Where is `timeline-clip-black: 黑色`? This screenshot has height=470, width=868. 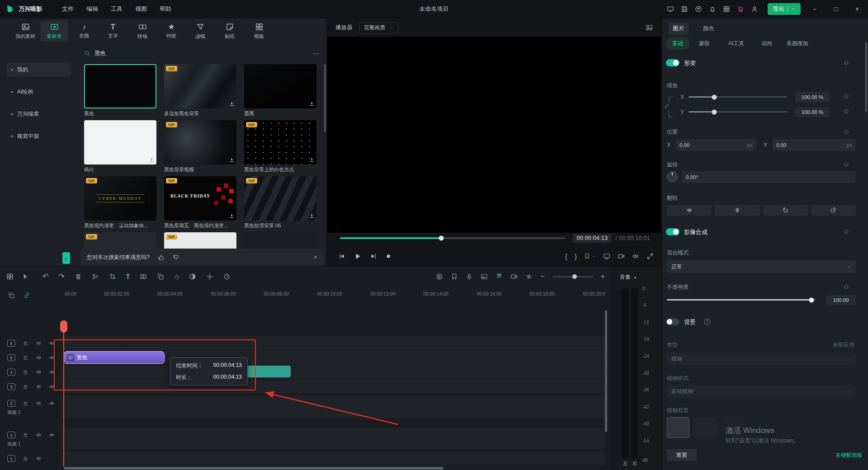
timeline-clip-black: 黑色 is located at coordinates (114, 357).